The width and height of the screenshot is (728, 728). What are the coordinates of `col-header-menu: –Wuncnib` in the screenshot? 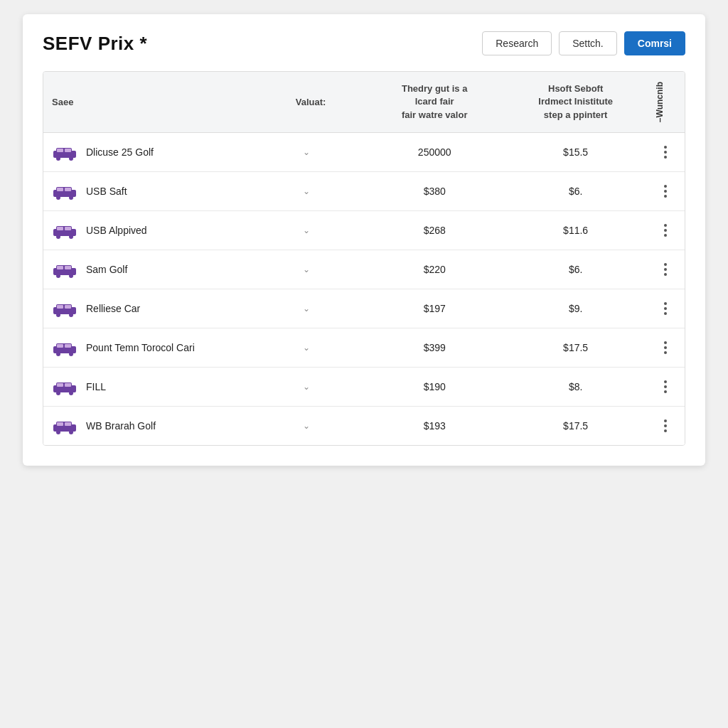 It's located at (665, 102).